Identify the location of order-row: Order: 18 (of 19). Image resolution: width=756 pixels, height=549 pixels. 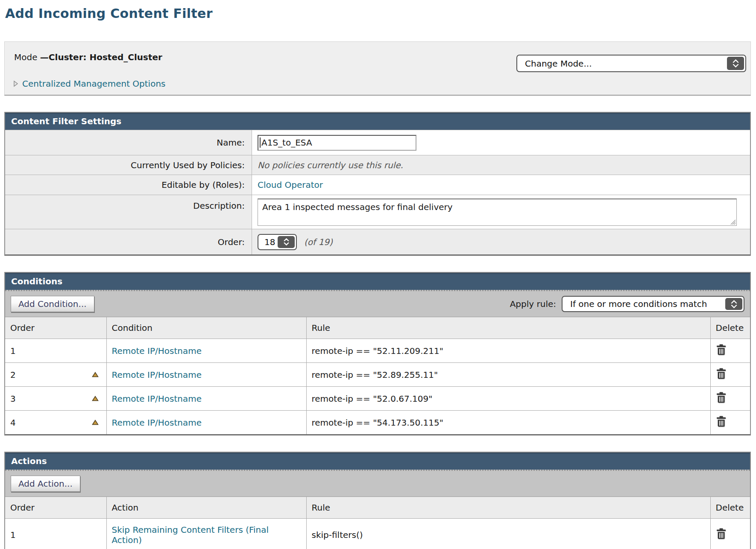
(378, 242).